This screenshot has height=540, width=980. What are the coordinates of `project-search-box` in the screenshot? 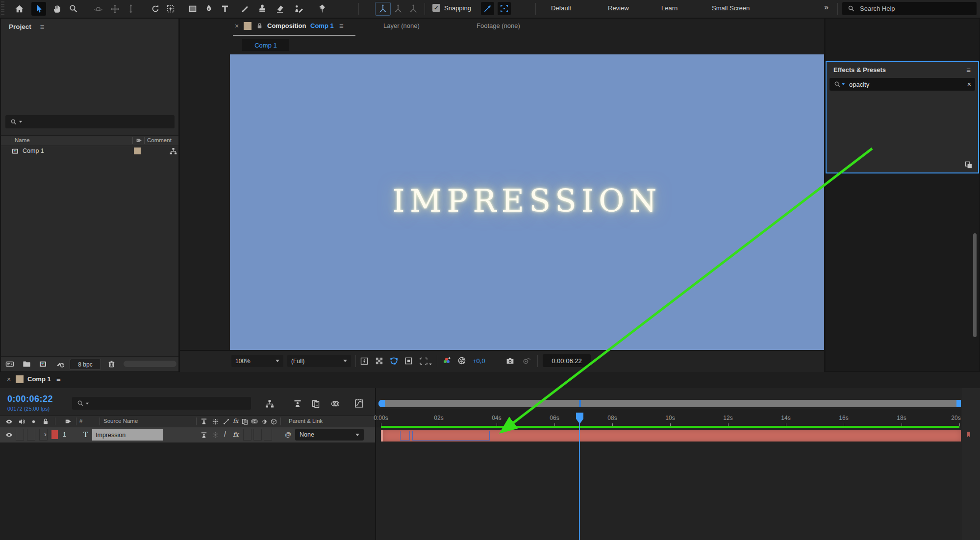 It's located at (90, 122).